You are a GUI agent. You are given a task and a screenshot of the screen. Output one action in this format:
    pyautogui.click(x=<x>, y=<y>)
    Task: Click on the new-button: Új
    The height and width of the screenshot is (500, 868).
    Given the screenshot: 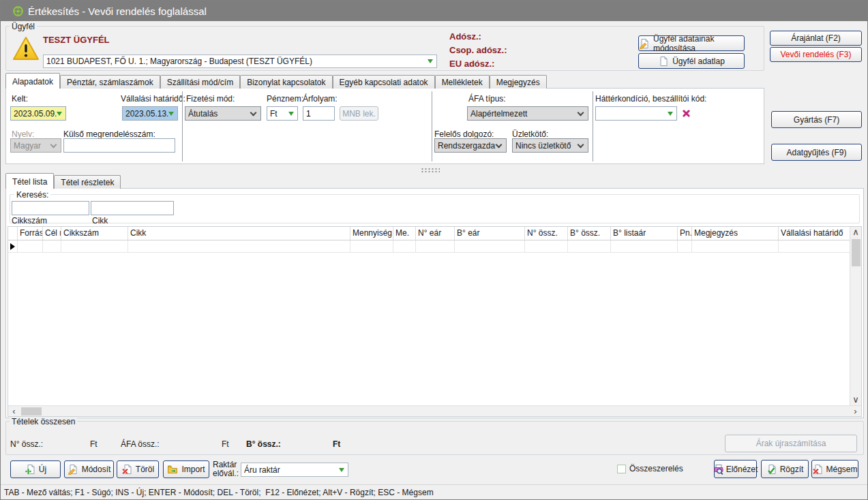 What is the action you would take?
    pyautogui.click(x=35, y=469)
    